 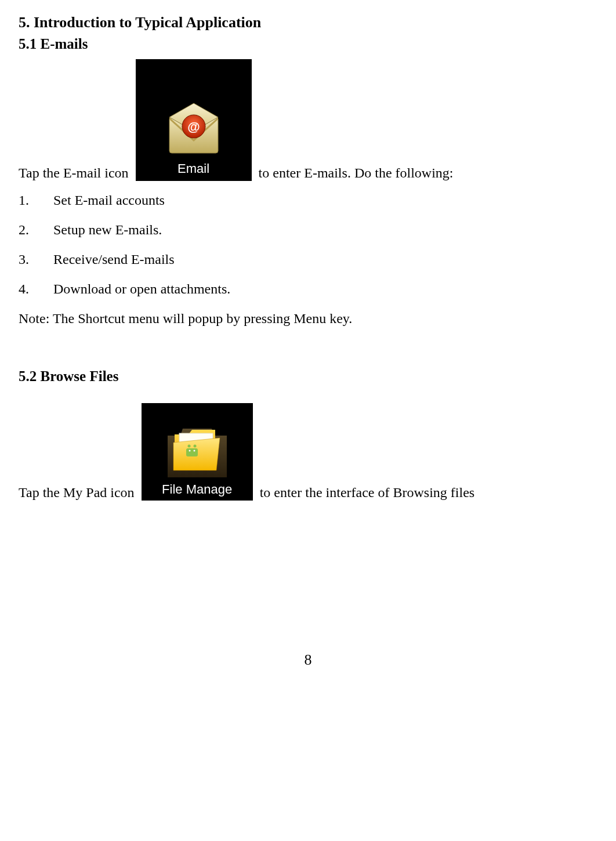 I want to click on para-text-before: Tap the E-mail icon, so click(x=74, y=173).